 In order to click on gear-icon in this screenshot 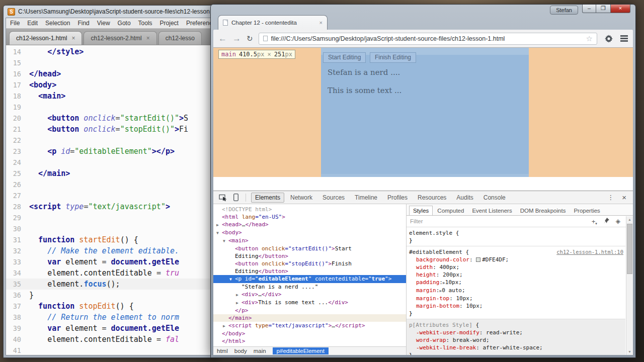, I will do `click(609, 39)`.